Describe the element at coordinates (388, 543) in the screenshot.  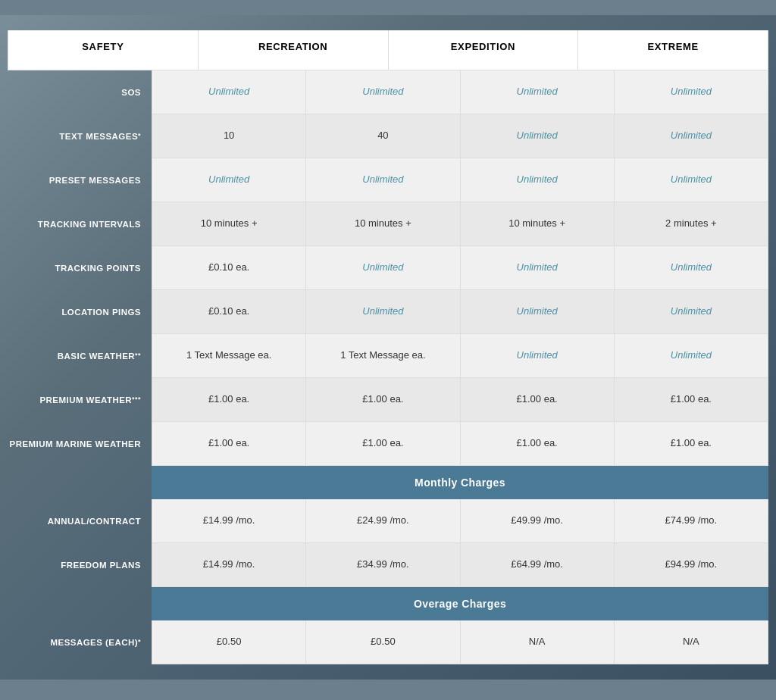
I see `monthly-rows: ANNUAL/CONTRACT£14.99 /mo.£24.99 /mo.£49…` at that location.